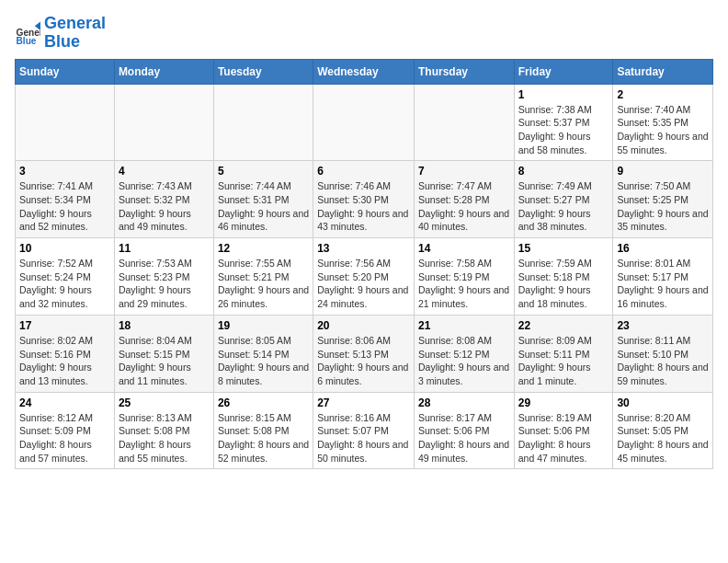  What do you see at coordinates (263, 206) in the screenshot?
I see `day-info: Sunrise: 7:44 AM Sunset: 5:31 PM Dayligh…` at bounding box center [263, 206].